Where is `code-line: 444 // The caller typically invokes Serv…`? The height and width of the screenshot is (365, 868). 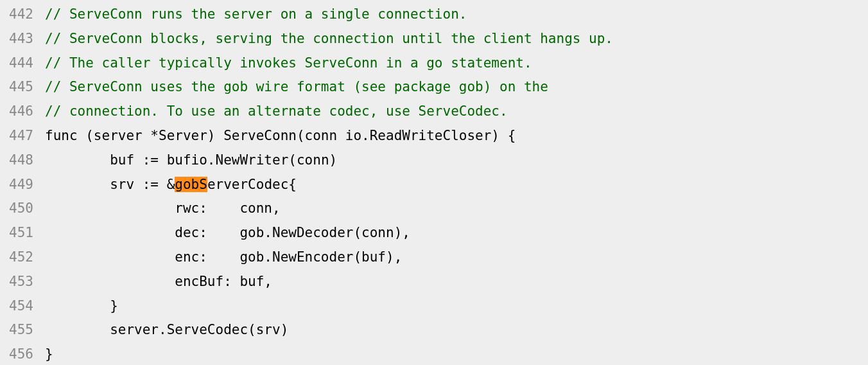
code-line: 444 // The caller typically invokes Serv… is located at coordinates (434, 64).